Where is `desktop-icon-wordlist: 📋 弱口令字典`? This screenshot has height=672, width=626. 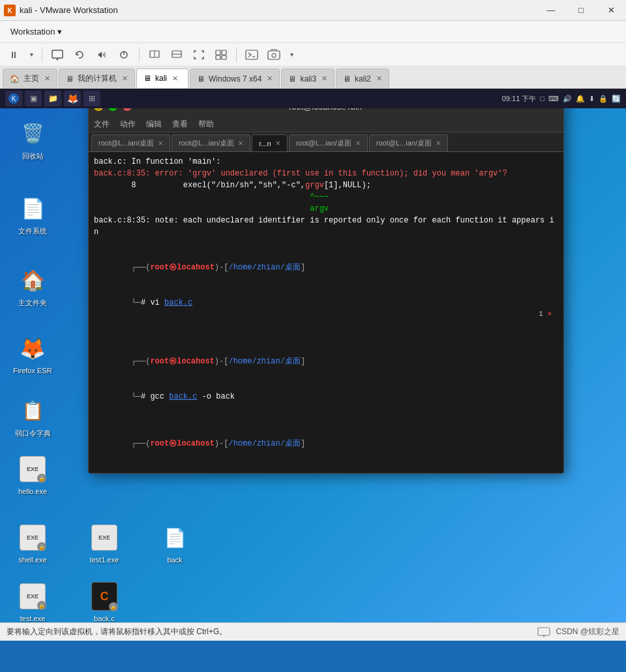 desktop-icon-wordlist: 📋 弱口令字典 is located at coordinates (33, 416).